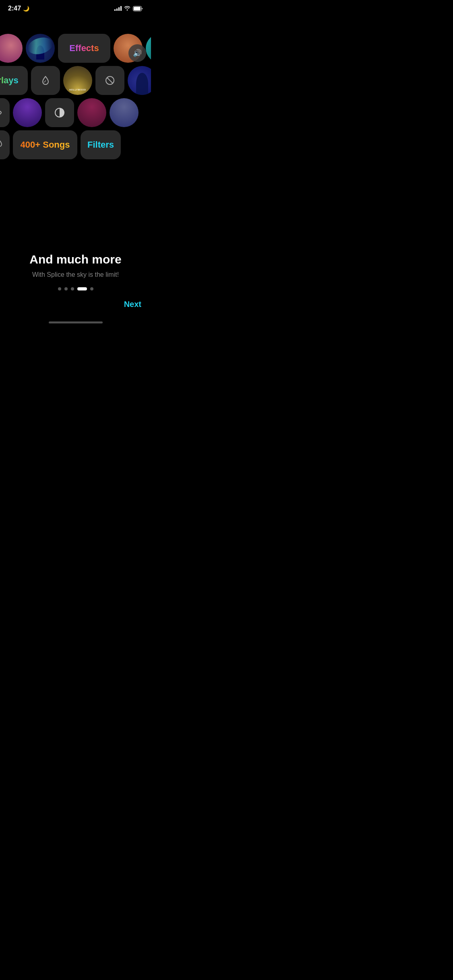 The width and height of the screenshot is (453, 980). What do you see at coordinates (84, 48) in the screenshot?
I see `effects-pill: Effects` at bounding box center [84, 48].